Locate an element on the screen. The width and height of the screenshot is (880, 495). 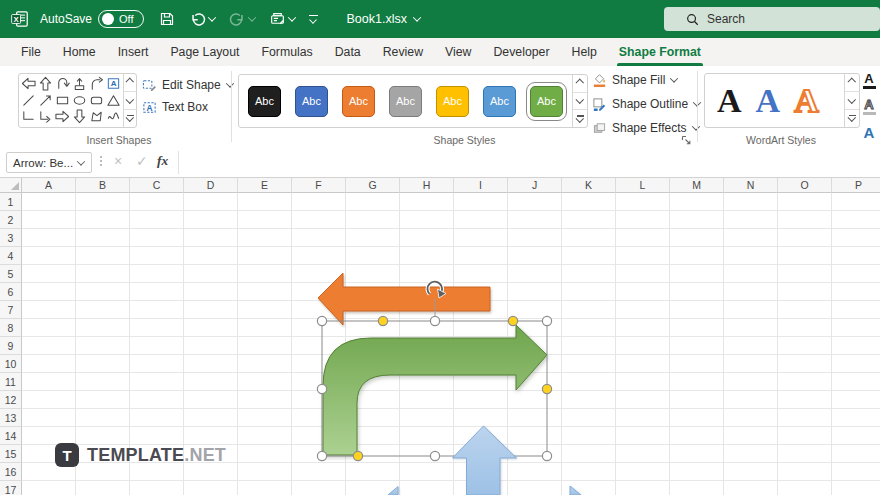
resize-handle-top-mid is located at coordinates (434, 320).